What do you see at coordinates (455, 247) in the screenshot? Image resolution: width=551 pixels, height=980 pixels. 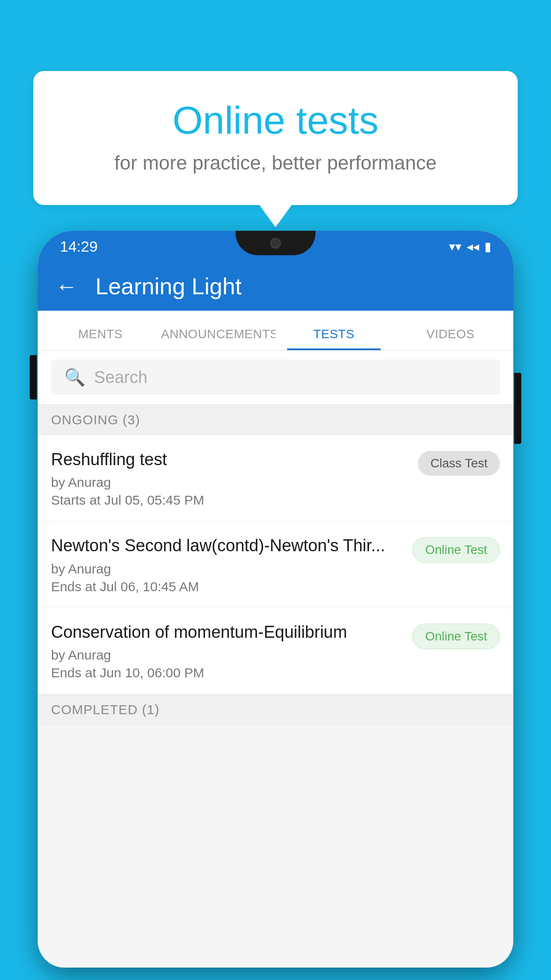 I see `wifi-icon: ▾▾` at bounding box center [455, 247].